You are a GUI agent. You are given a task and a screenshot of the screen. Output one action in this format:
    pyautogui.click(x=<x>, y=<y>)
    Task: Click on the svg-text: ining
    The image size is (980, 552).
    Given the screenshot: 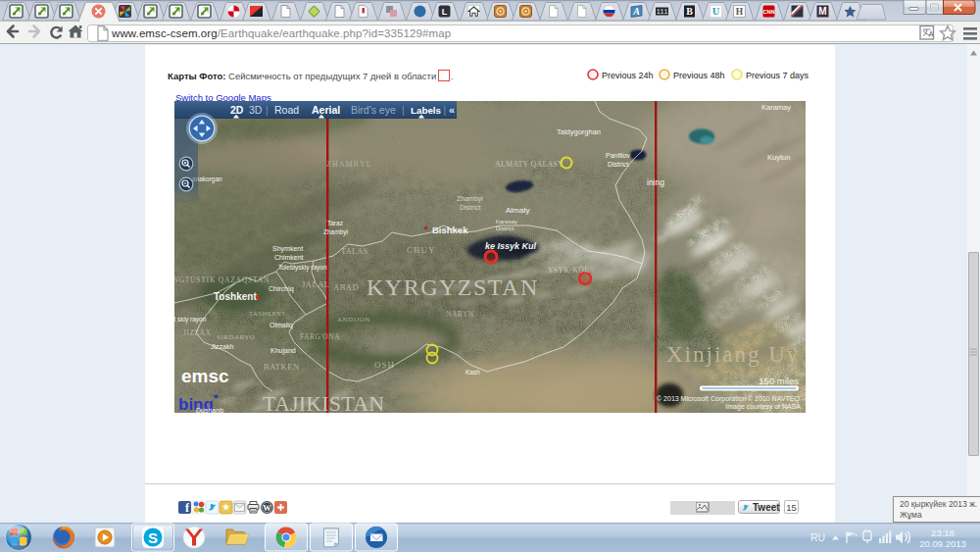 What is the action you would take?
    pyautogui.click(x=656, y=182)
    